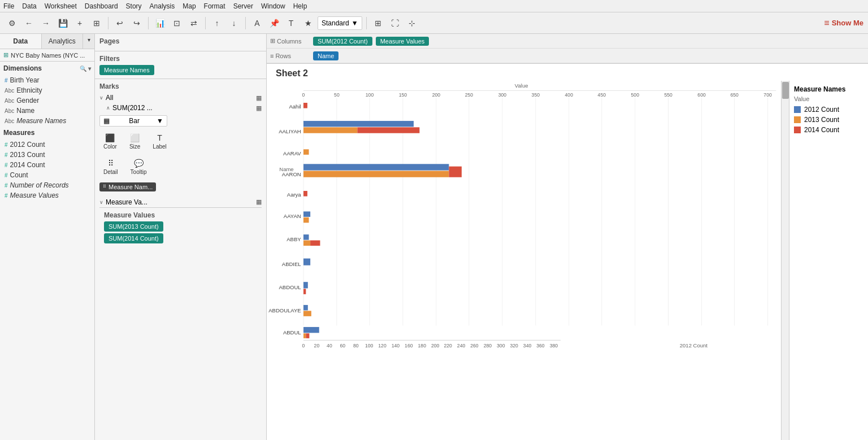  I want to click on menu-server: Server, so click(243, 6).